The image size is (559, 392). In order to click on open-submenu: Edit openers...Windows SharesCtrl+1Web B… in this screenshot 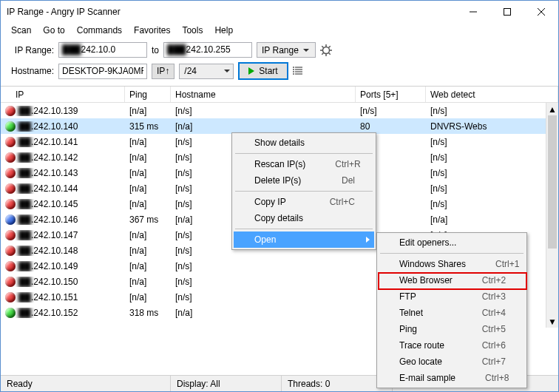, I will do `click(452, 311)`.